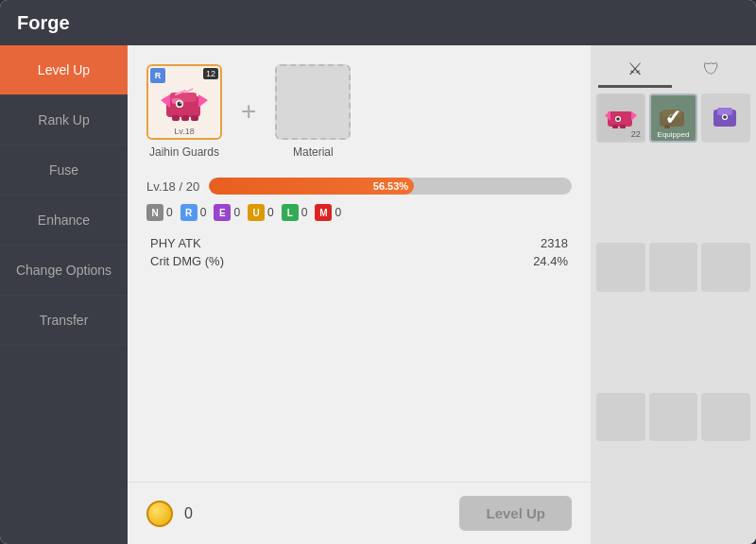 This screenshot has height=544, width=756. I want to click on mat-tag-l: L, so click(290, 212).